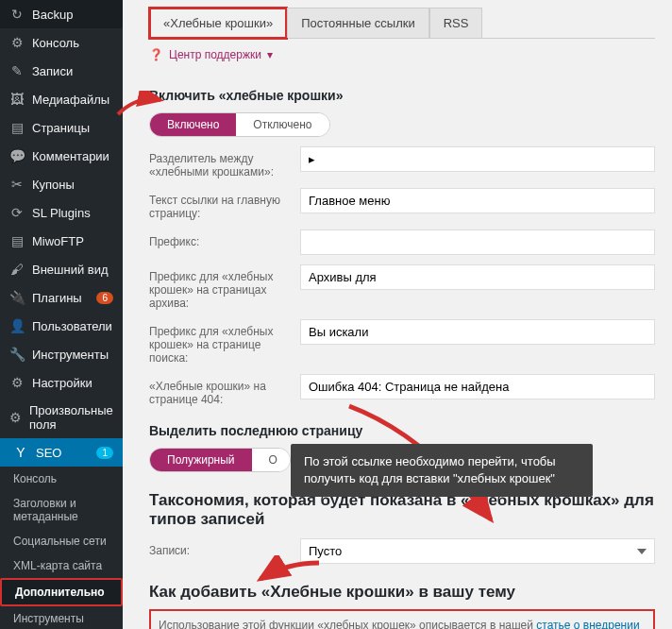  I want to click on menu-icon: 🖼, so click(17, 99).